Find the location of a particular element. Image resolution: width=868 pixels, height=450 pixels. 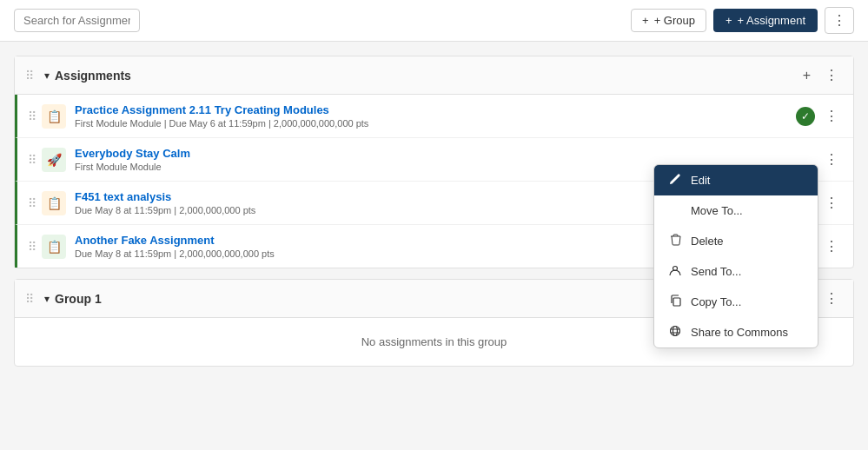

assignment-info: Practice Assignment 2.11 Try Creating Mo… is located at coordinates (435, 116).